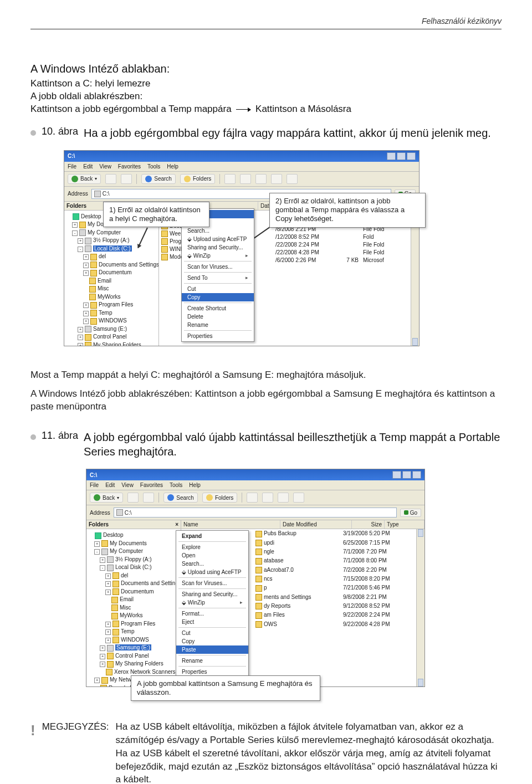 This screenshot has width=532, height=784. Describe the element at coordinates (218, 317) in the screenshot. I see `context-menu-item: Delete` at that location.